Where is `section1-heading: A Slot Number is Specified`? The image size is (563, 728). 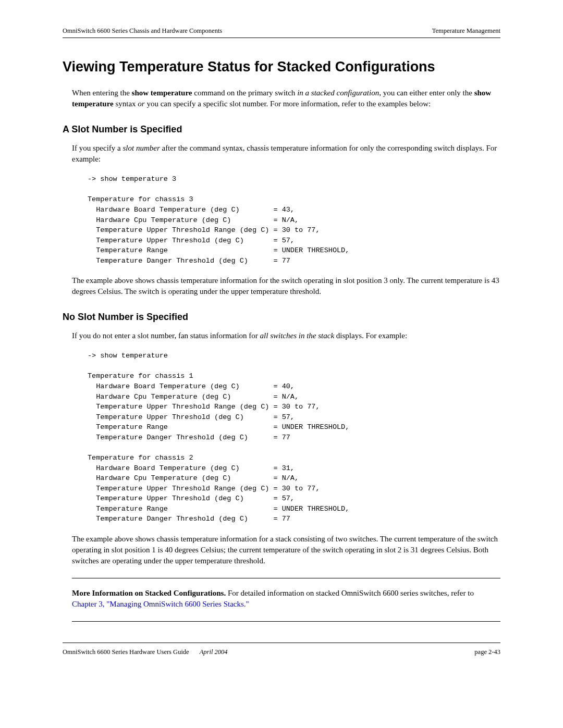
section1-heading: A Slot Number is Specified is located at coordinates (282, 129).